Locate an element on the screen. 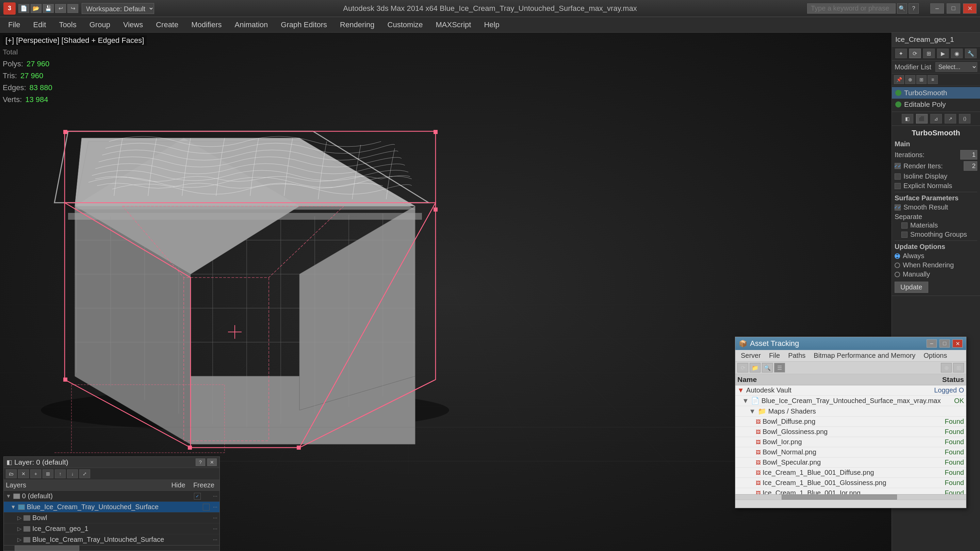  menu-tools: Tools is located at coordinates (68, 25).